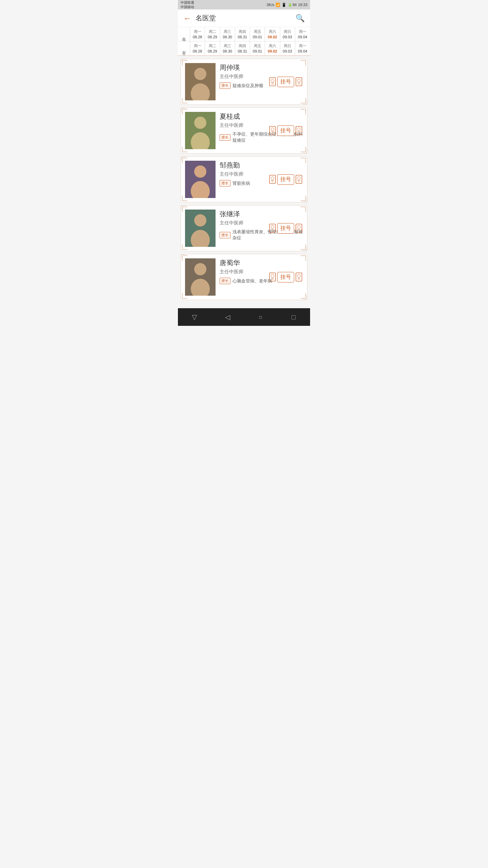 This screenshot has width=488, height=868. I want to click on doctor-name: 夏桂成, so click(261, 117).